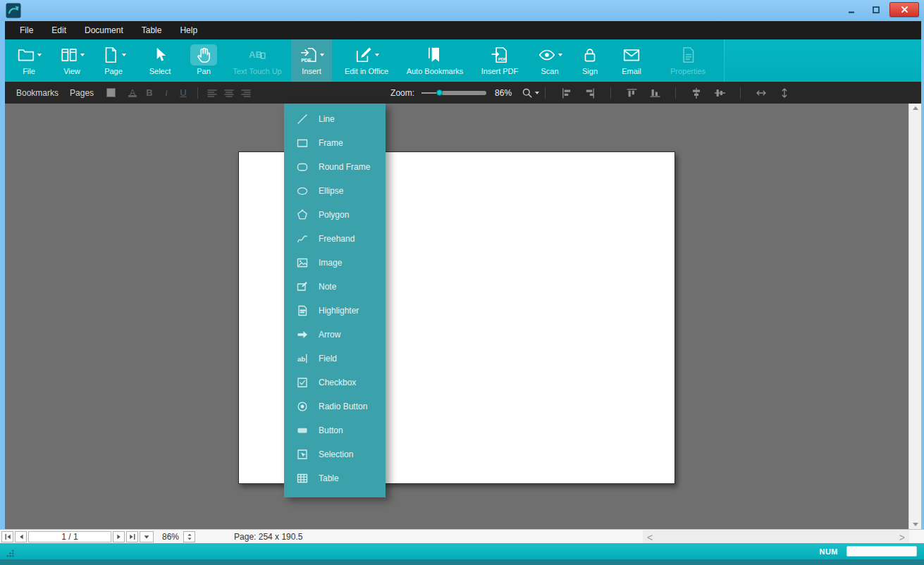  Describe the element at coordinates (113, 61) in the screenshot. I see `ribbon-page-button: Page` at that location.